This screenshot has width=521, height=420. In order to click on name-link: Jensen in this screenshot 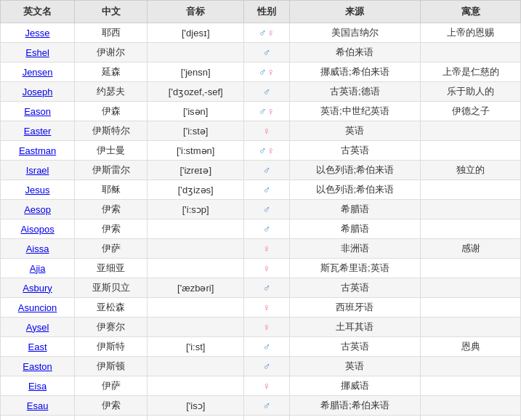, I will do `click(38, 73)`.